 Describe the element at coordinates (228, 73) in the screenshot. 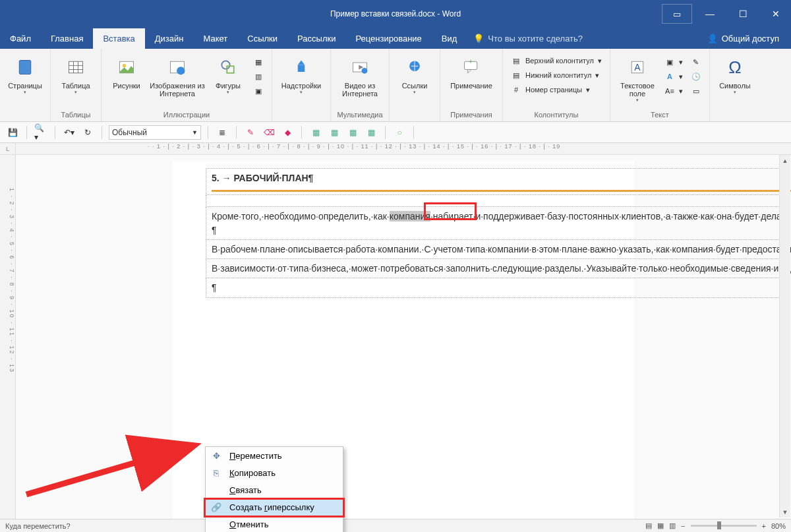

I see `shapes-button: Фигуры▾` at that location.